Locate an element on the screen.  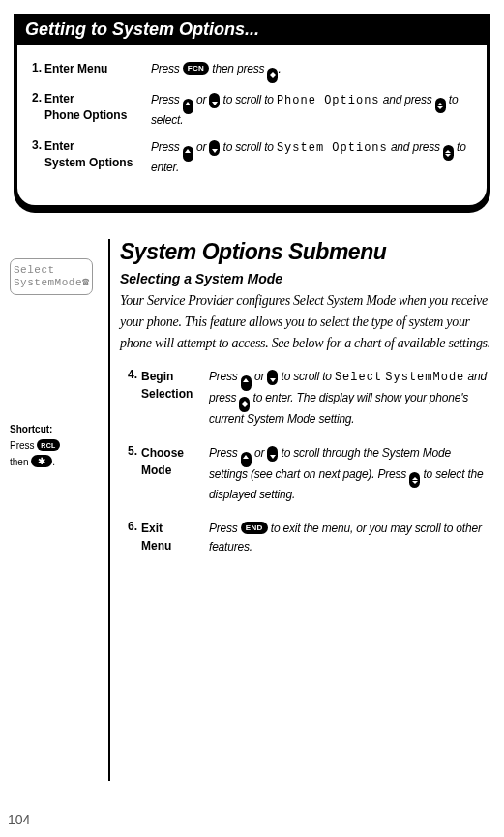
step-label: Enter Menu is located at coordinates (98, 70).